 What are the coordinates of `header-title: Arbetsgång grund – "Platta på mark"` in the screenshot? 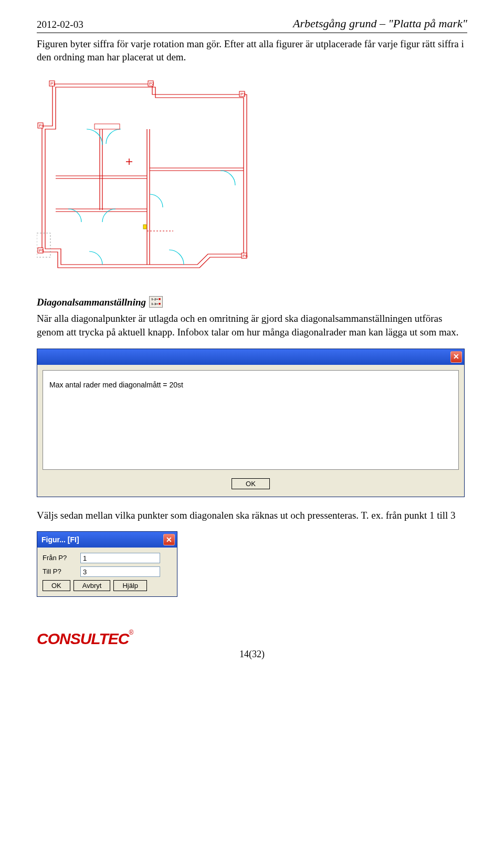 It's located at (380, 24).